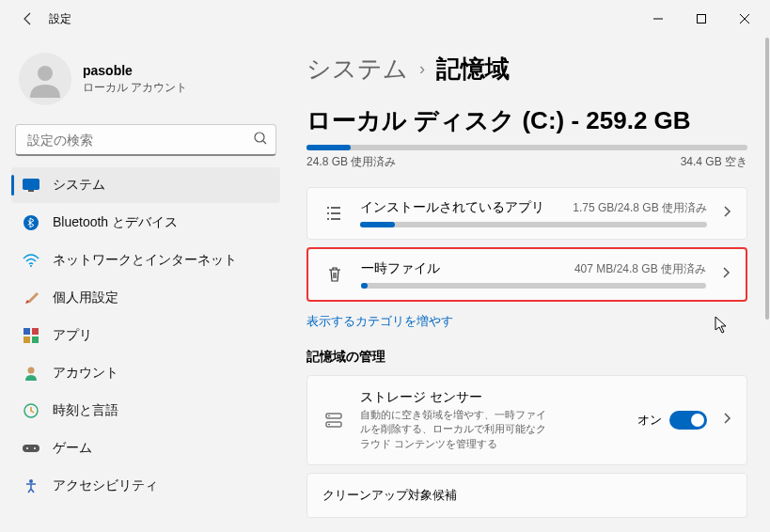 This screenshot has width=770, height=532. I want to click on person-icon, so click(45, 79).